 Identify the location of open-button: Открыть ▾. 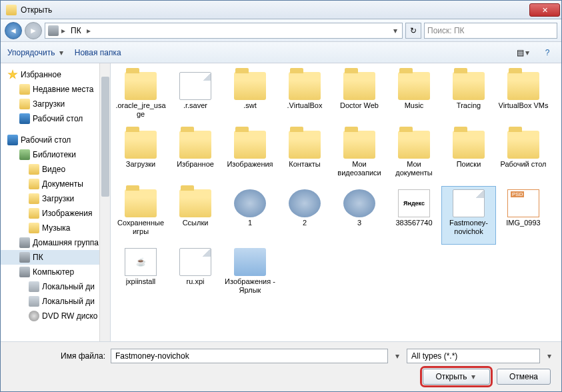
(456, 377).